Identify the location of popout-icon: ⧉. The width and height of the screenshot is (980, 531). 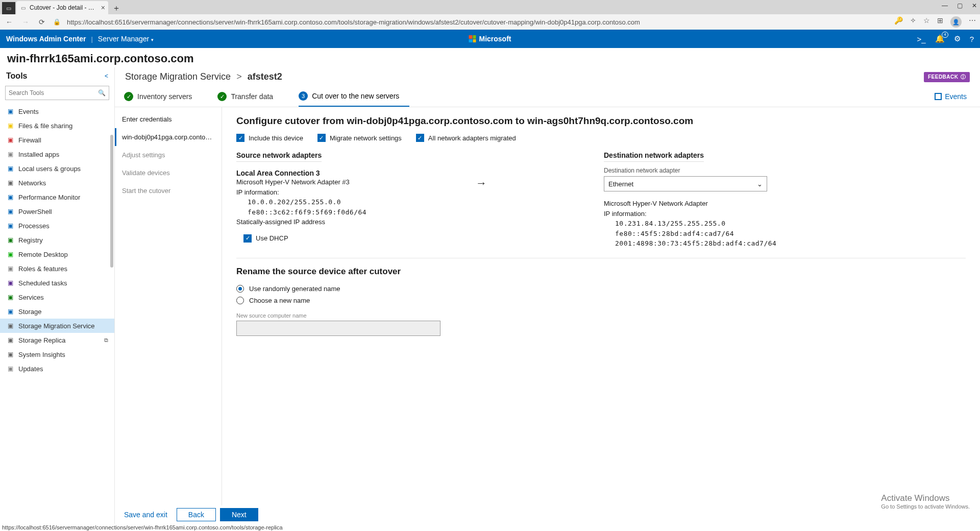
(106, 340).